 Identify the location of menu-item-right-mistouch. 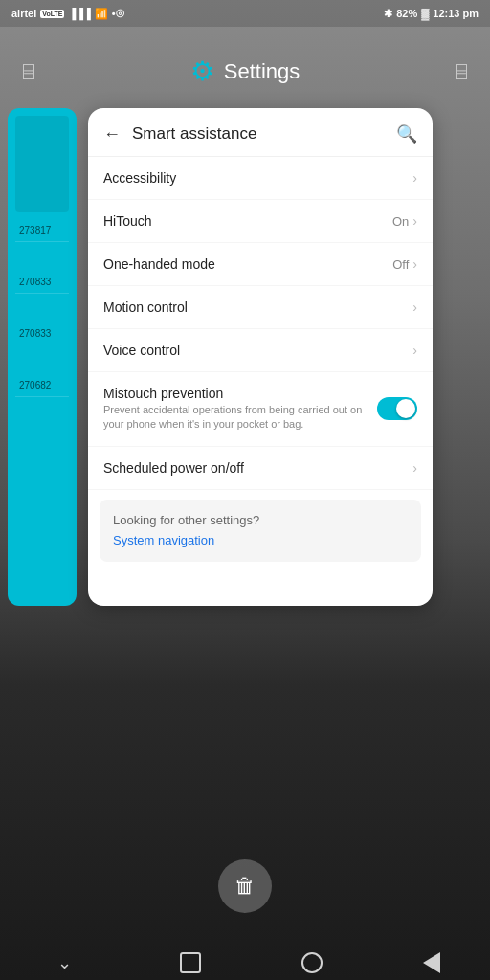
(397, 409).